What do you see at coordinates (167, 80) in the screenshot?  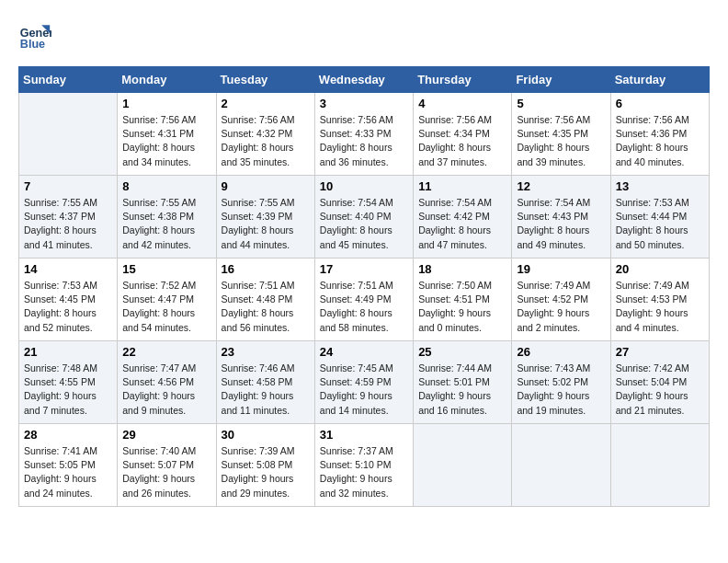 I see `weekday-header-monday: Monday` at bounding box center [167, 80].